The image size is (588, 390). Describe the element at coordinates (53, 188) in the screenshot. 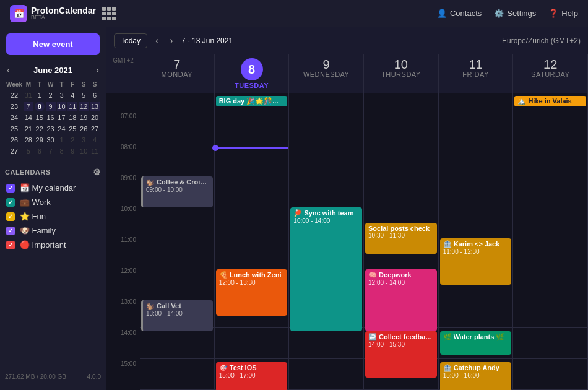

I see `calendar-item-my-calendar: 📅 My calendar` at that location.